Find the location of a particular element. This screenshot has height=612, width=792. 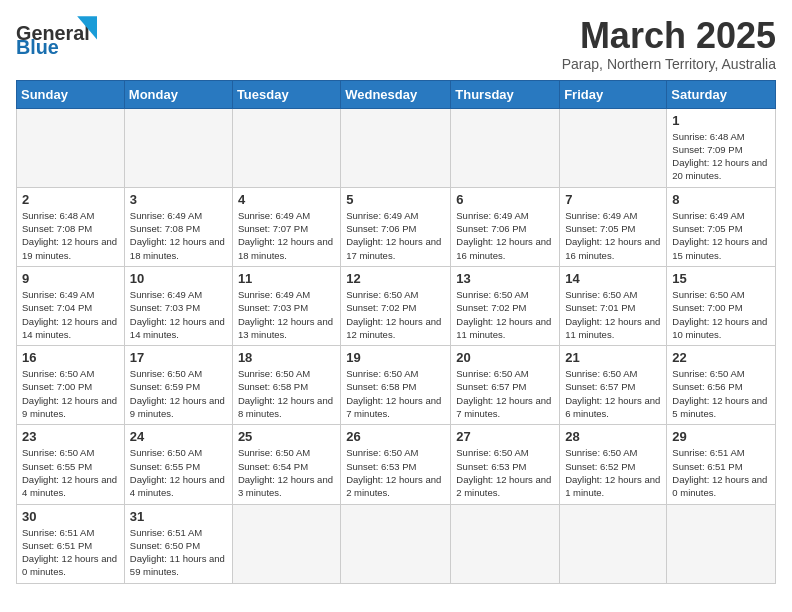

day-info: Sunrise: 6:50 AM Sunset: 6:55 PM Dayligh… is located at coordinates (178, 472).